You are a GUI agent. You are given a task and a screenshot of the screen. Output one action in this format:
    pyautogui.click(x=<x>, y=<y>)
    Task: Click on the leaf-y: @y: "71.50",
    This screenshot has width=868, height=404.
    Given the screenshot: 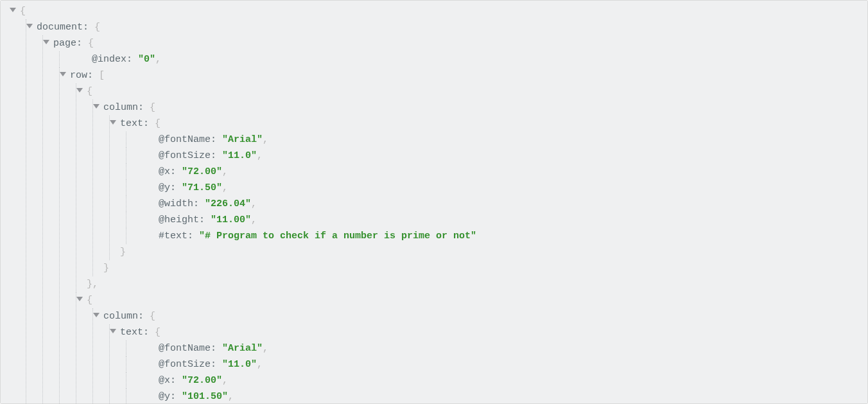 What is the action you would take?
    pyautogui.click(x=494, y=188)
    